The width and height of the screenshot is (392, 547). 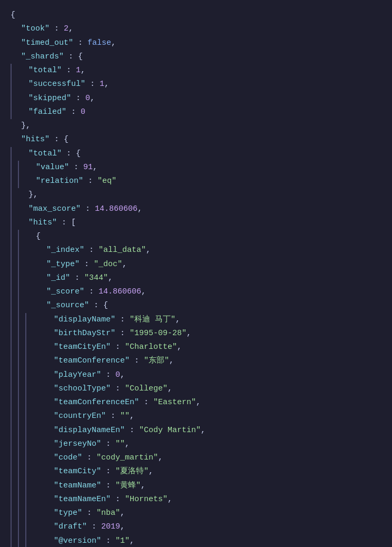 I want to click on line-content: {, so click(x=13, y=15).